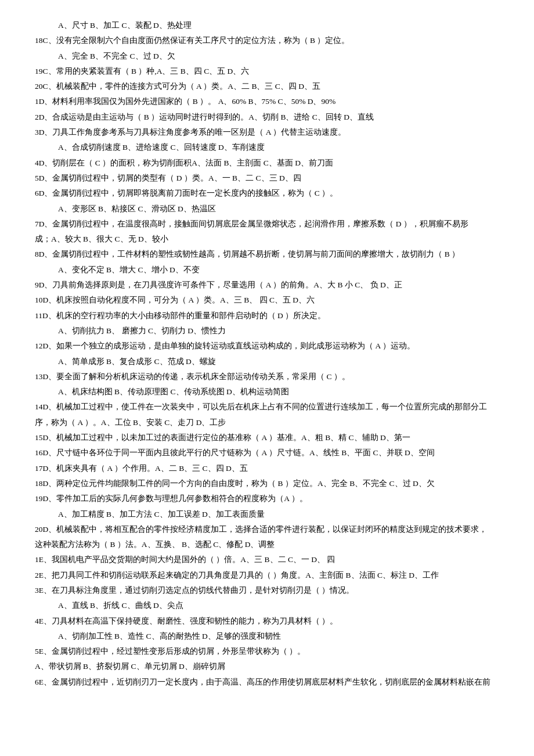 Image resolution: width=534 pixels, height=756 pixels. What do you see at coordinates (267, 377) in the screenshot?
I see `text-line: 13D、要全面了解和分析机床运动的传递，表示机床全部运动传动关系，常采用（ C …` at bounding box center [267, 377].